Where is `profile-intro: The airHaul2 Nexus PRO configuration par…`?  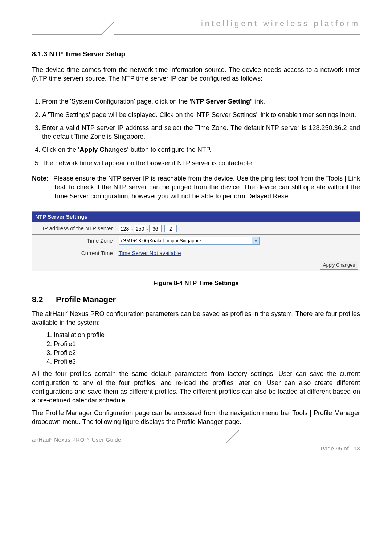 profile-intro: The airHaul2 Nexus PRO configuration par… is located at coordinates (196, 318).